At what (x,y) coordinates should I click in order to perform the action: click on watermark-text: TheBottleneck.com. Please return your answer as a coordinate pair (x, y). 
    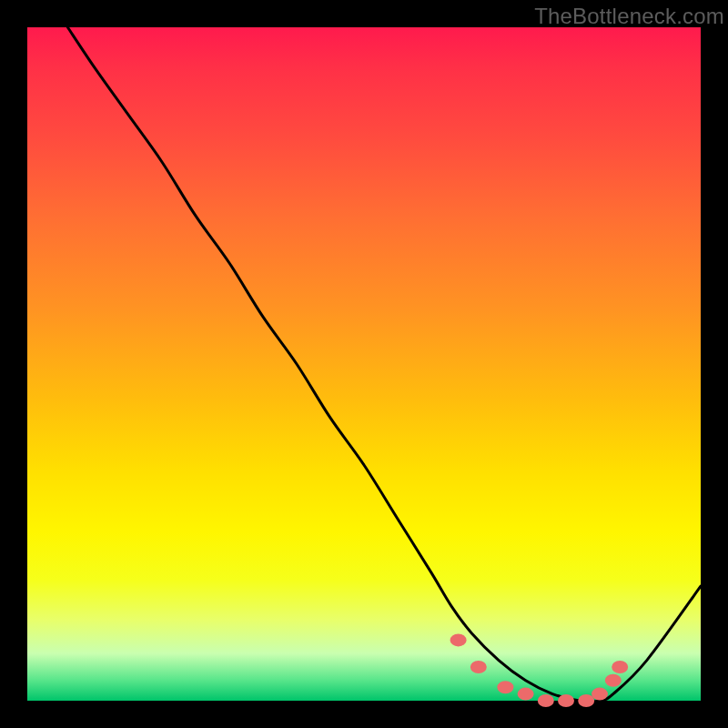
    Looking at the image, I should click on (630, 16).